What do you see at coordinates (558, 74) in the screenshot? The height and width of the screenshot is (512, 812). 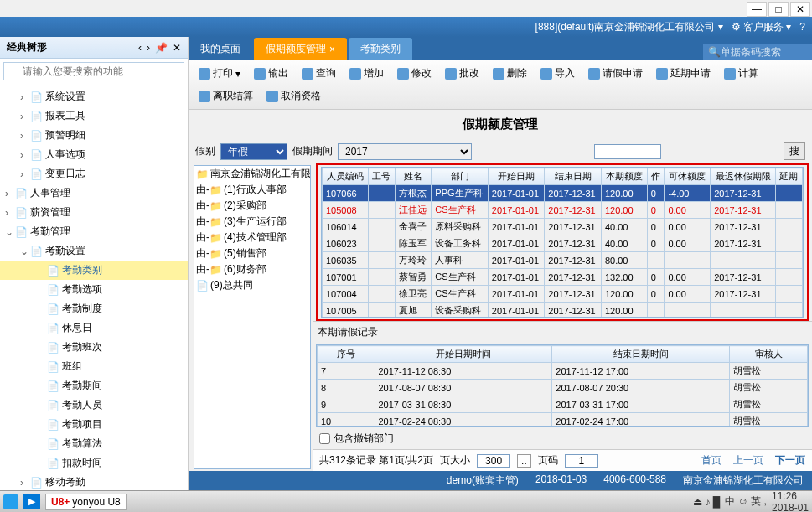 I see `toolbar-导入: 导入` at bounding box center [558, 74].